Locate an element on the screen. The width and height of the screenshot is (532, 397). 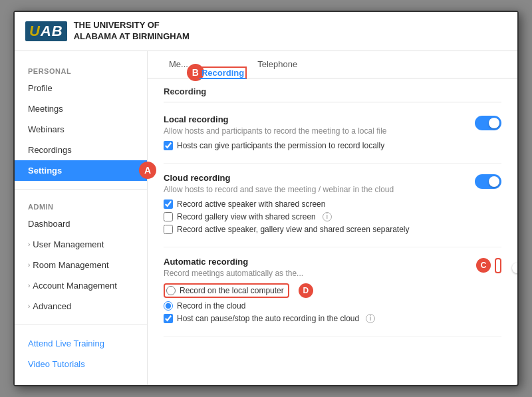
logo-block: UAB THE UNIVERSITY OF ALABAMA AT BIRMING… is located at coordinates (108, 31).